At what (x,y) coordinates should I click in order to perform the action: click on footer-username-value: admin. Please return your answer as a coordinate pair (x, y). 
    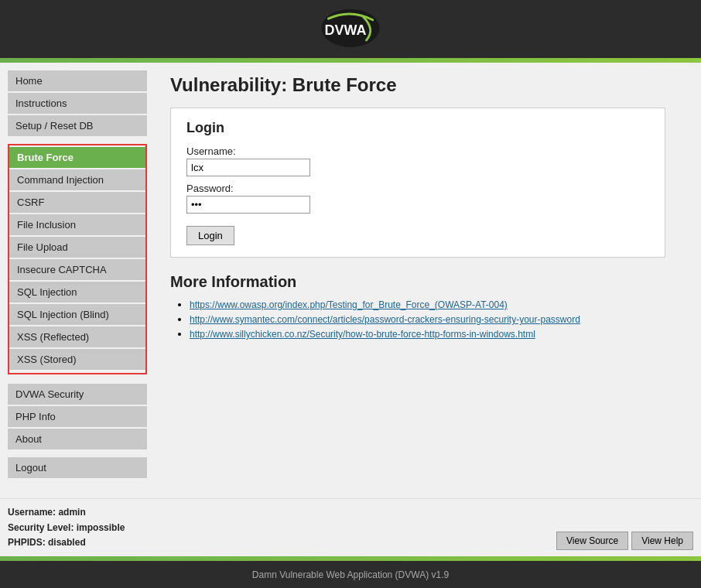
    Looking at the image, I should click on (71, 512).